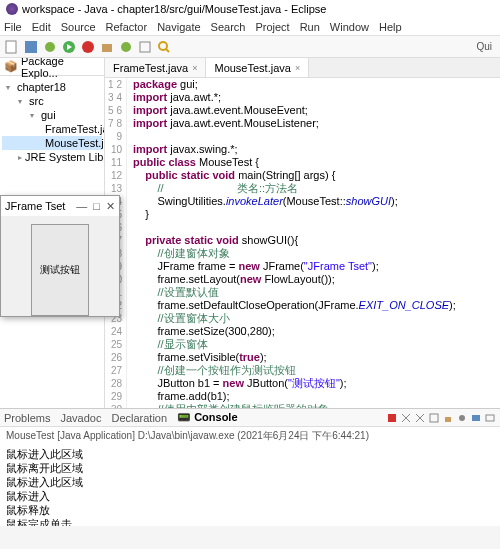  I want to click on package-icon, so click(107, 47).